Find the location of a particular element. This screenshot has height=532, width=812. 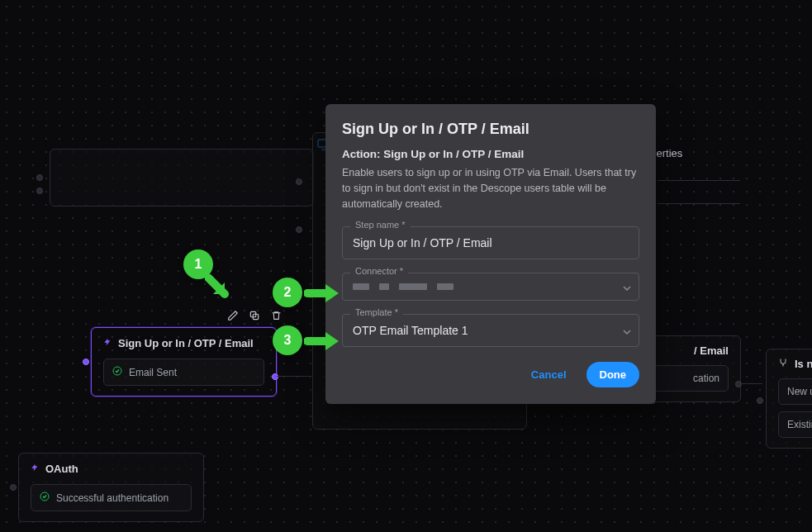

connector-select is located at coordinates (491, 287).